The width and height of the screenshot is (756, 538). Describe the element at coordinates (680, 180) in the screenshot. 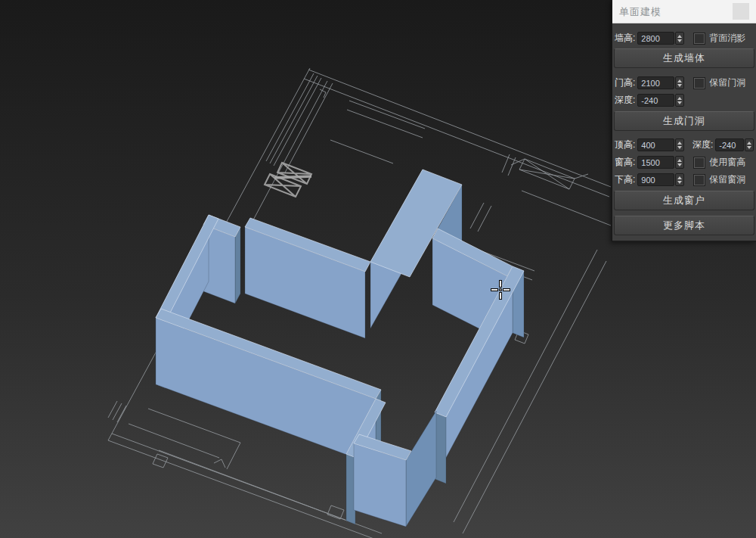

I see `window-bottom-spinner` at that location.